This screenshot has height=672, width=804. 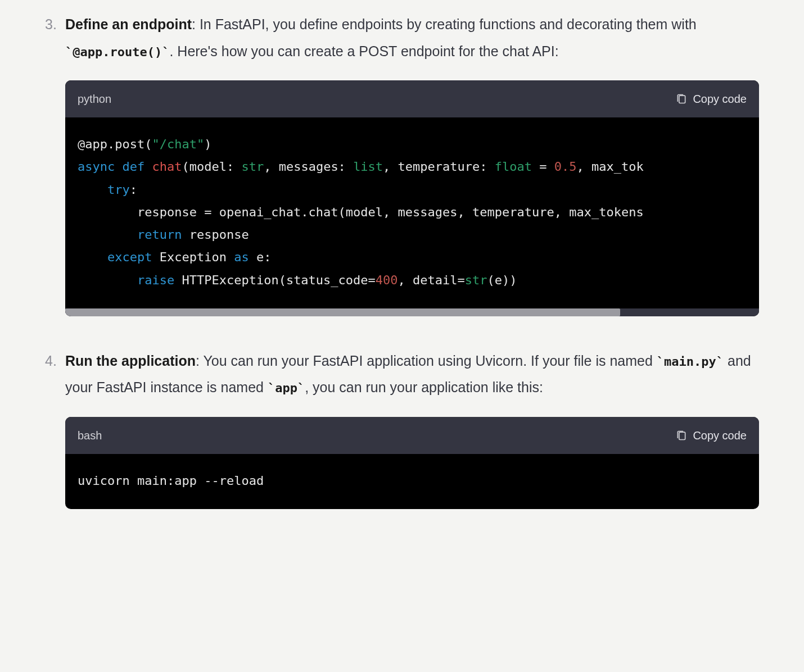 I want to click on code-block-header: python Copy code, so click(x=412, y=99).